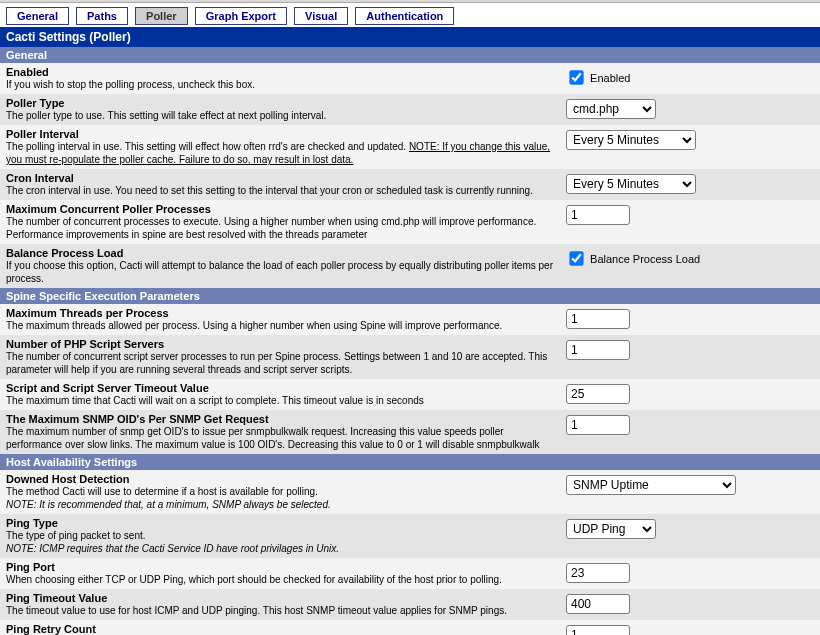 The height and width of the screenshot is (635, 820). What do you see at coordinates (281, 103) in the screenshot?
I see `field-title: Poller Type` at bounding box center [281, 103].